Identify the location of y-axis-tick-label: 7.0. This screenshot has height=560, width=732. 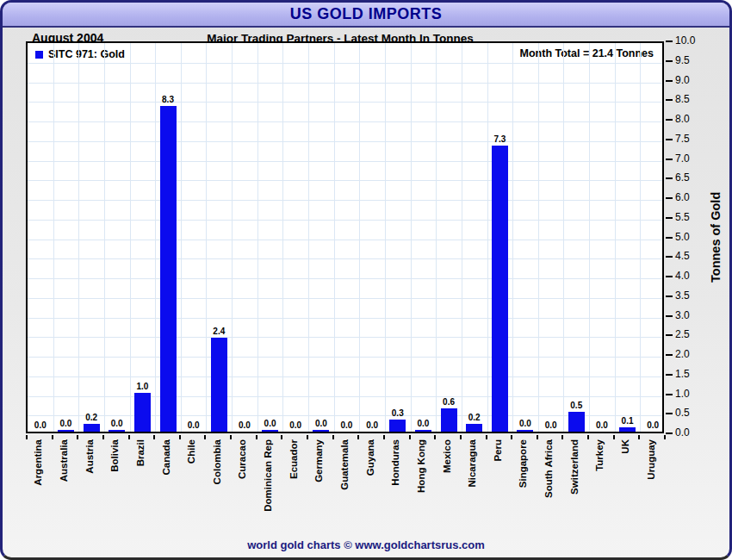
(692, 159).